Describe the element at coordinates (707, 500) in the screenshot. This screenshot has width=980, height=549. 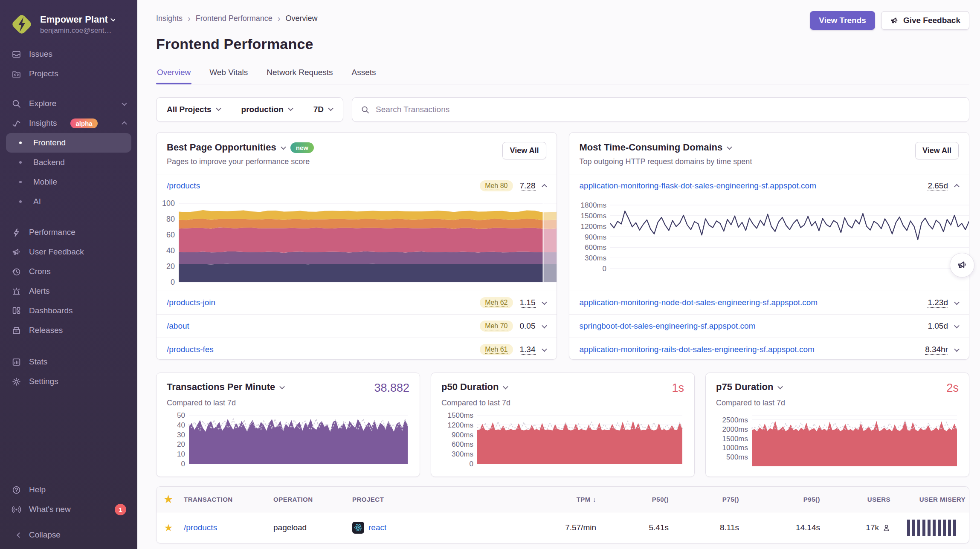
I see `col-p75: P75()` at that location.